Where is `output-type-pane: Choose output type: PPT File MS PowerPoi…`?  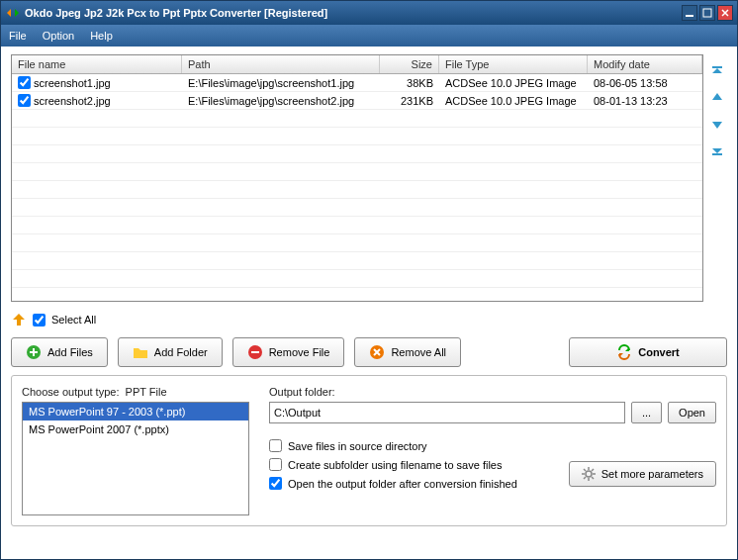 output-type-pane: Choose output type: PPT File MS PowerPoi… is located at coordinates (136, 451).